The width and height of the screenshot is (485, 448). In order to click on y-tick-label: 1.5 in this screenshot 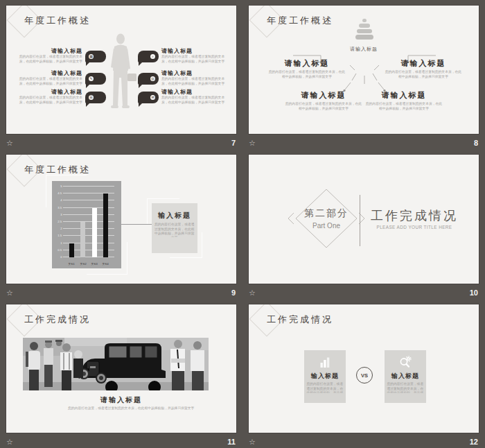, I will do `click(60, 236)`.